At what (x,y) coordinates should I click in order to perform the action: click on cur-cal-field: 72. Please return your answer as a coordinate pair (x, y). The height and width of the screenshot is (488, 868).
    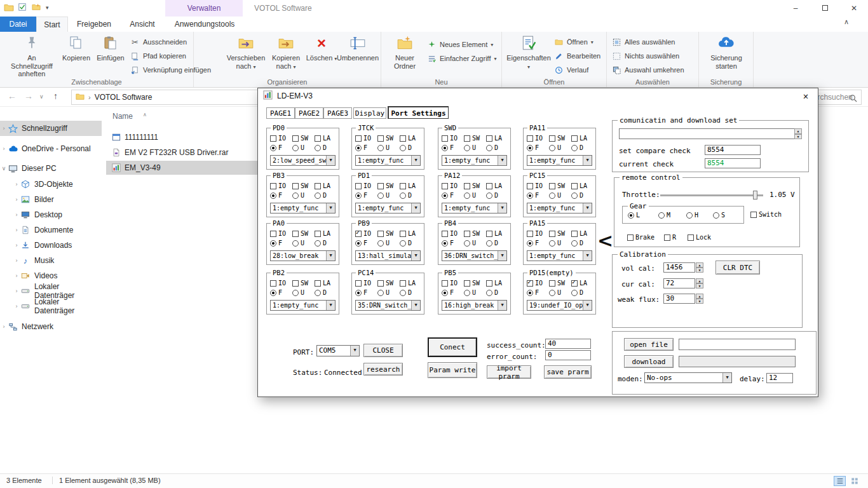
    Looking at the image, I should click on (679, 283).